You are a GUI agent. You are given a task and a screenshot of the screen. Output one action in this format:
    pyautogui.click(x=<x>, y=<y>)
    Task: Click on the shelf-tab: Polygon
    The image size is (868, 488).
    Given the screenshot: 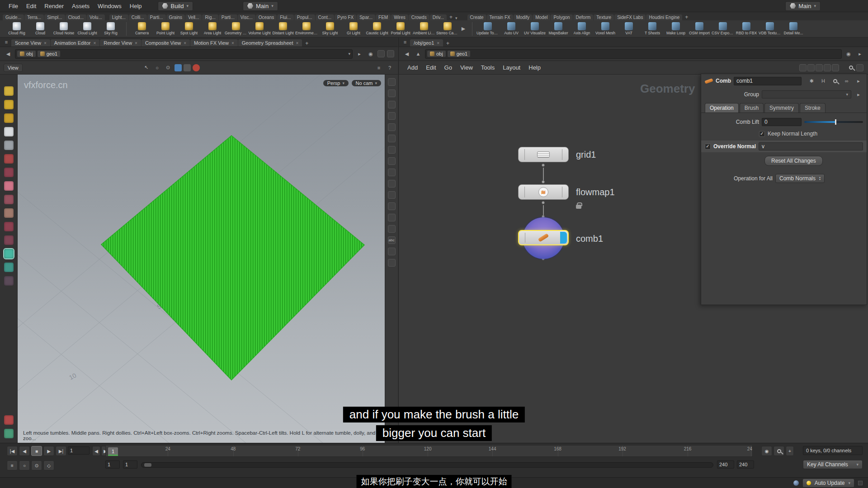 What is the action you would take?
    pyautogui.click(x=561, y=17)
    